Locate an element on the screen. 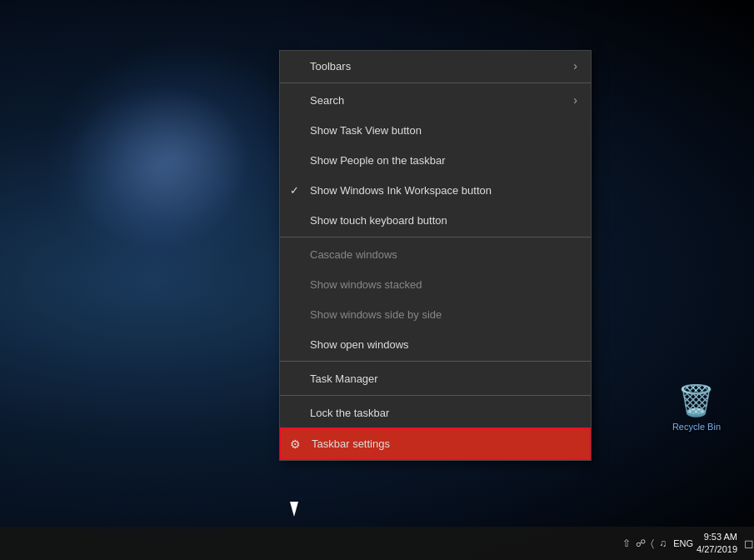 The image size is (754, 560). tray-icon-volume: ♫ is located at coordinates (663, 543).